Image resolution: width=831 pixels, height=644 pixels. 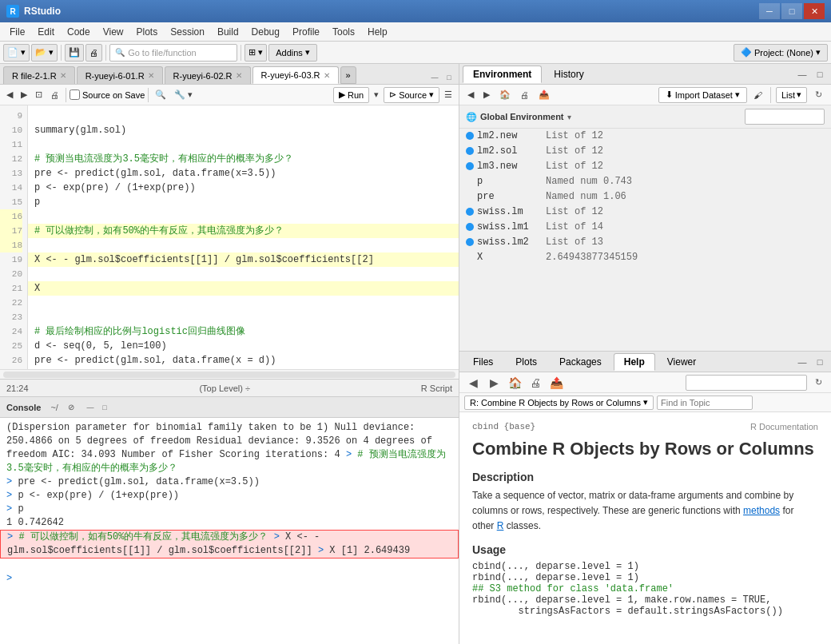 What do you see at coordinates (502, 74) in the screenshot?
I see `tab-environment: Environment` at bounding box center [502, 74].